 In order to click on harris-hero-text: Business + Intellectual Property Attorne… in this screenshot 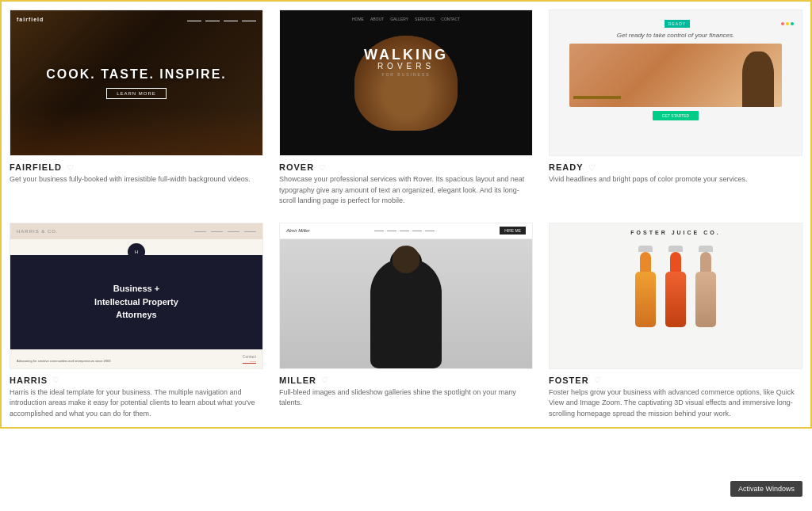, I will do `click(136, 302)`.